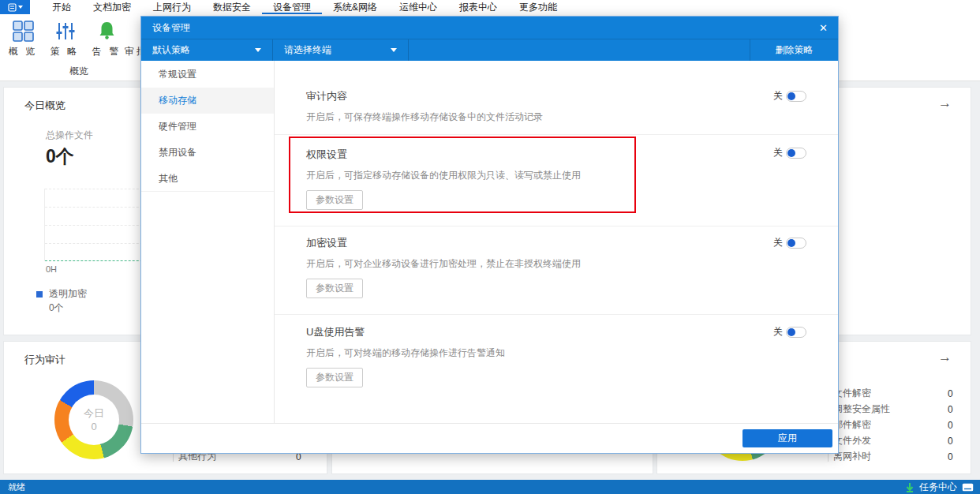 The image size is (980, 494). Describe the element at coordinates (305, 7) in the screenshot. I see `menu-items: 开始 文档加密 上网行为 数据安全 设备管理 系统&网络 运维中心 报表中心 更…` at that location.